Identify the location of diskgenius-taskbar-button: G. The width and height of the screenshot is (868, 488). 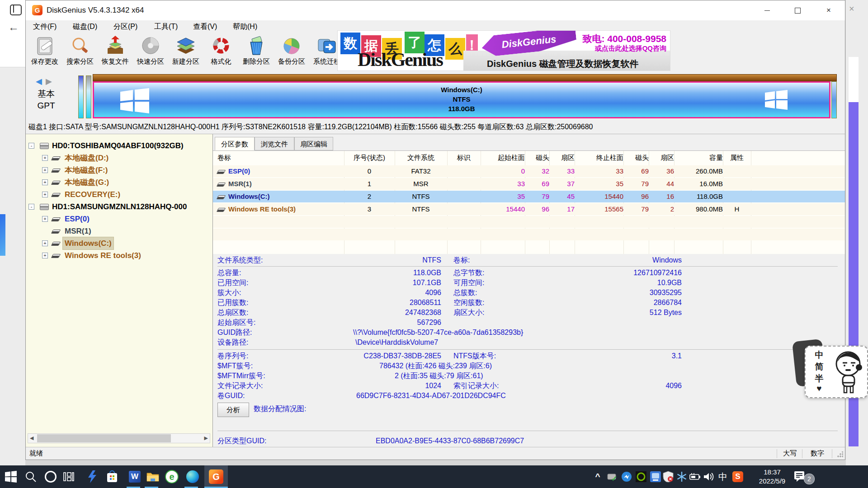
(216, 477).